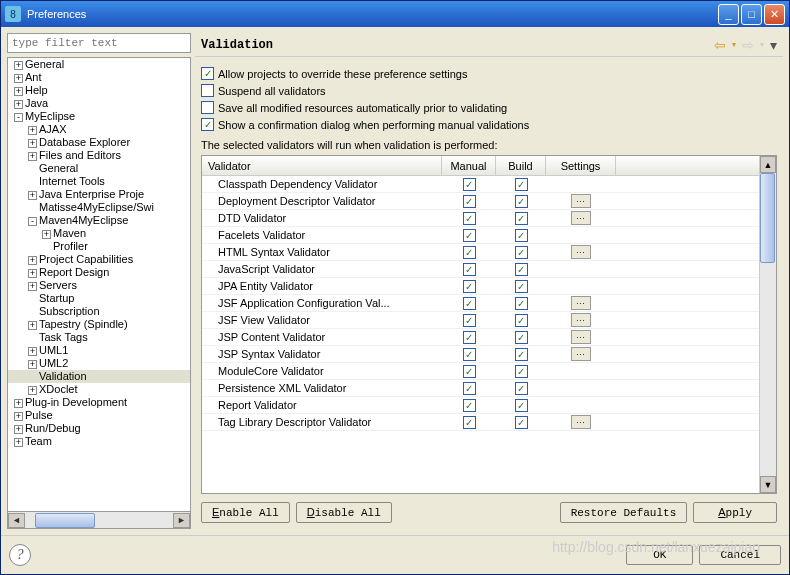 This screenshot has height=575, width=790. What do you see at coordinates (752, 14) in the screenshot?
I see `maximize-button: □` at bounding box center [752, 14].